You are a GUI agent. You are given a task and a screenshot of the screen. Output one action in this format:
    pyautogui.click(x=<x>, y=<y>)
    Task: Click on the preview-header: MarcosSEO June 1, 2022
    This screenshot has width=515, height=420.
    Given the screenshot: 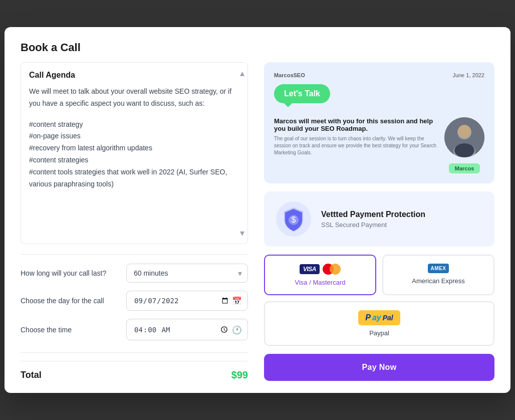 What is the action you would take?
    pyautogui.click(x=379, y=75)
    